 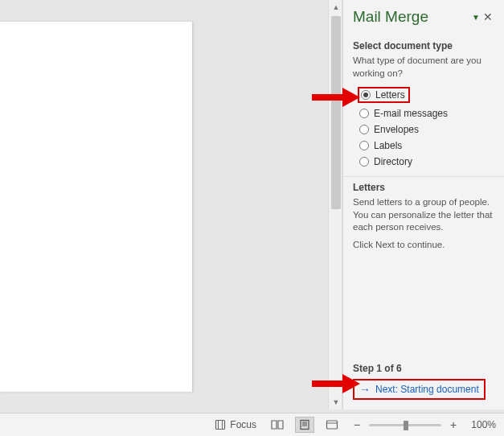 I want to click on wizard-step-footer: Step 1 of 6 → Next: Starting document, so click(x=424, y=386).